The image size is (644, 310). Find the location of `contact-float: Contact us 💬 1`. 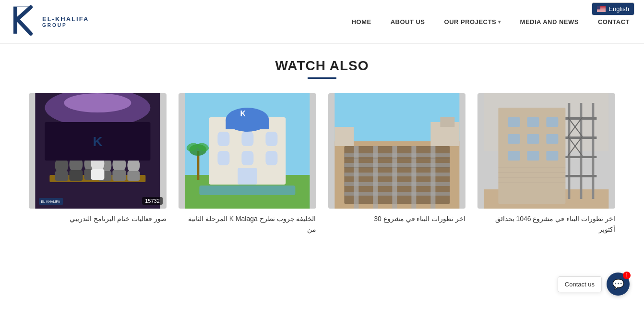

contact-float: Contact us 💬 1 is located at coordinates (594, 284).